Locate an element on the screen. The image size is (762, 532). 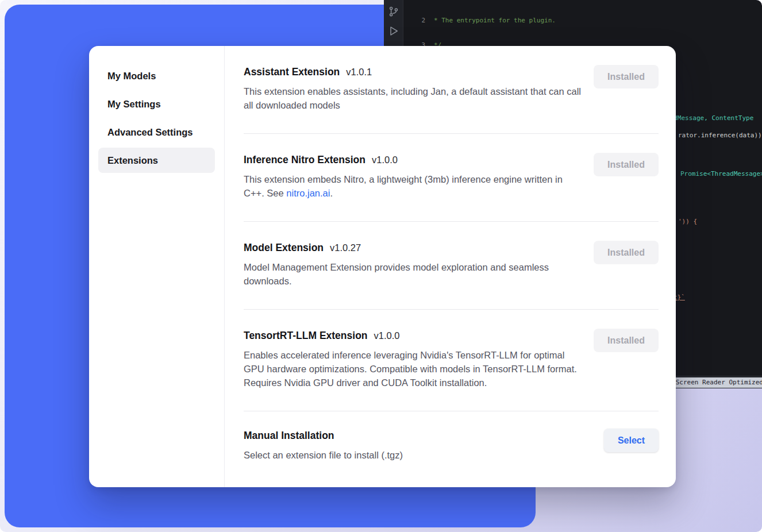
extension-name: Inference Nitro Extension is located at coordinates (305, 160).